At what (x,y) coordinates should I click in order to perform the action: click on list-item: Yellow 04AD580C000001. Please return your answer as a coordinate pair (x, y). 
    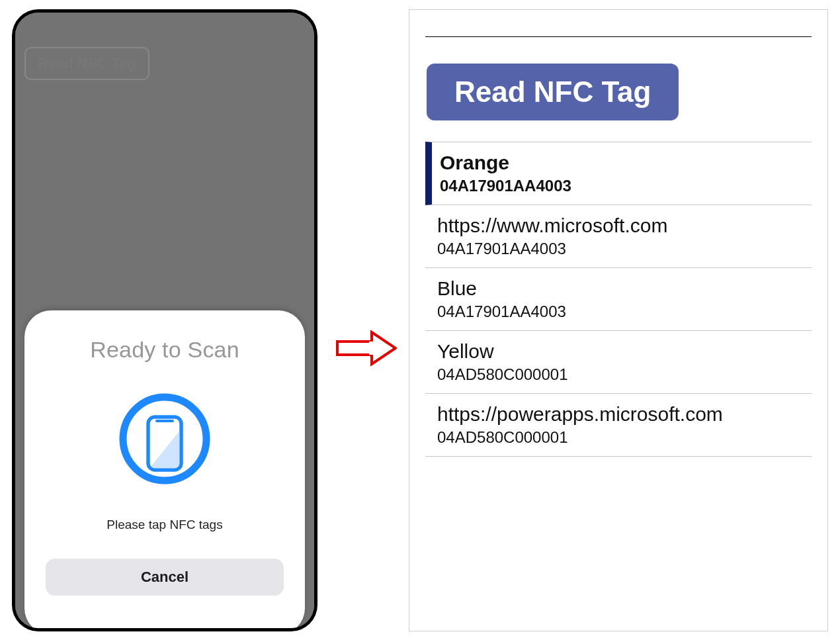
    Looking at the image, I should click on (618, 363).